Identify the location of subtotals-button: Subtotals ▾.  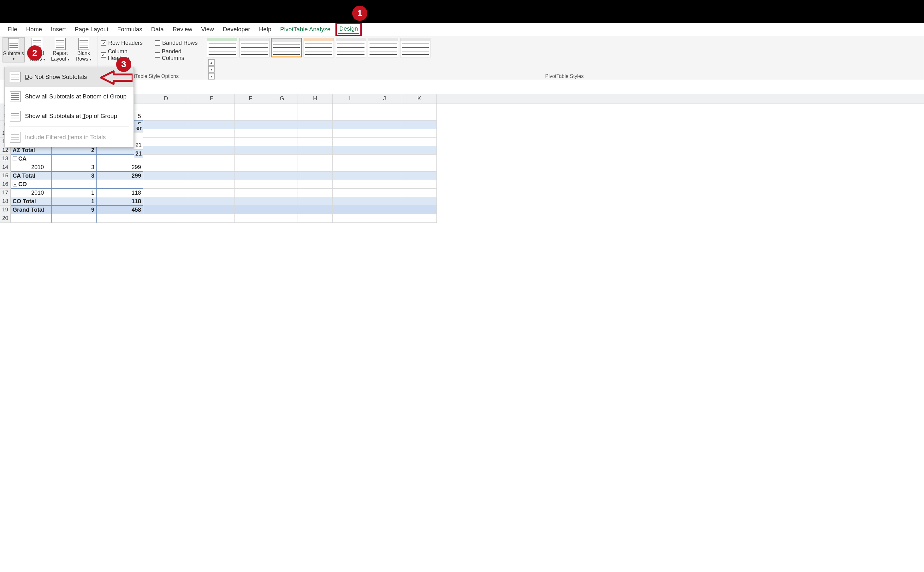
(14, 50).